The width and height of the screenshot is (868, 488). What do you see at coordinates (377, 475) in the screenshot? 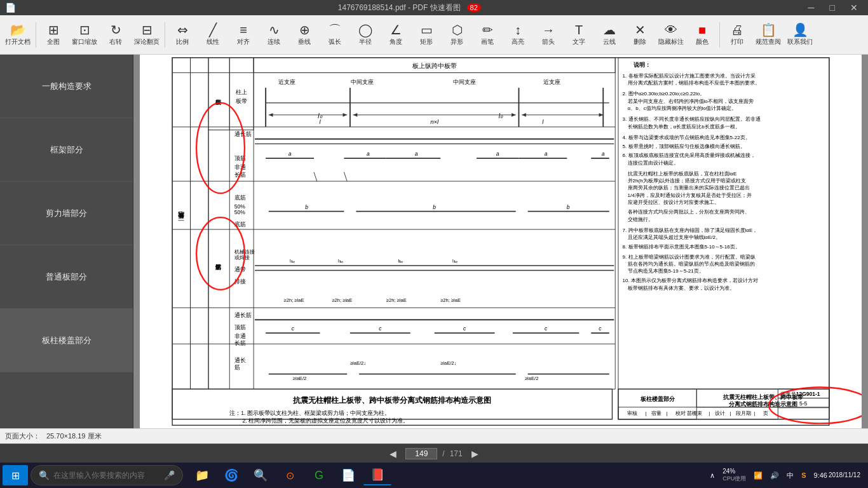
I see `taskbar-app-pdfviewer: 📕` at bounding box center [377, 475].